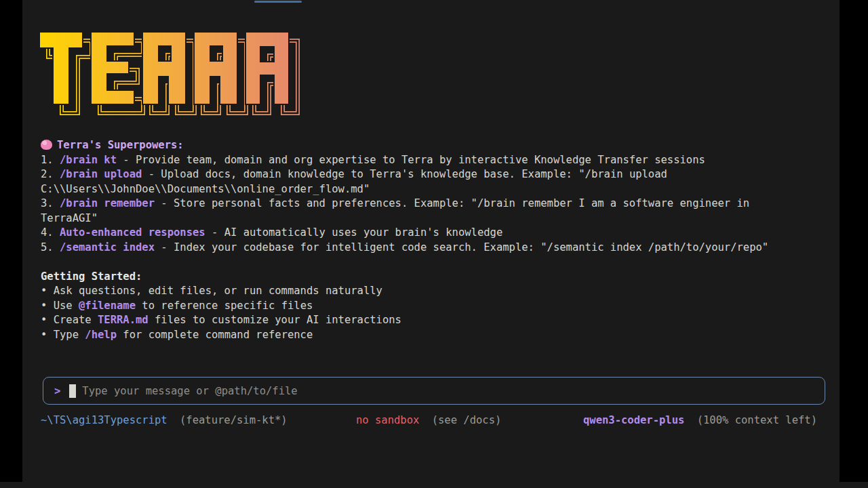 This screenshot has width=868, height=488. What do you see at coordinates (434, 277) in the screenshot?
I see `terminal-line: Getting Started:` at bounding box center [434, 277].